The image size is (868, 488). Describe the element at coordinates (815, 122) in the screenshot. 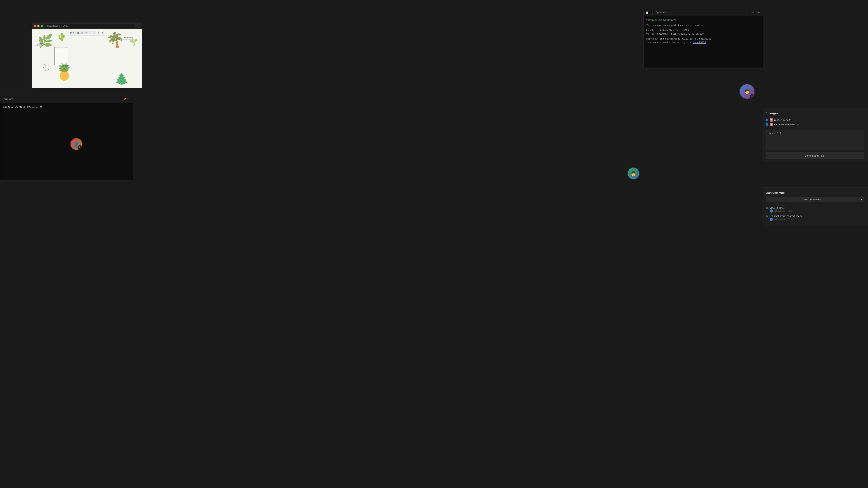

I see `sc-changes-list: ✓ M renderScene.ts ✓ M variables.module.…` at that location.